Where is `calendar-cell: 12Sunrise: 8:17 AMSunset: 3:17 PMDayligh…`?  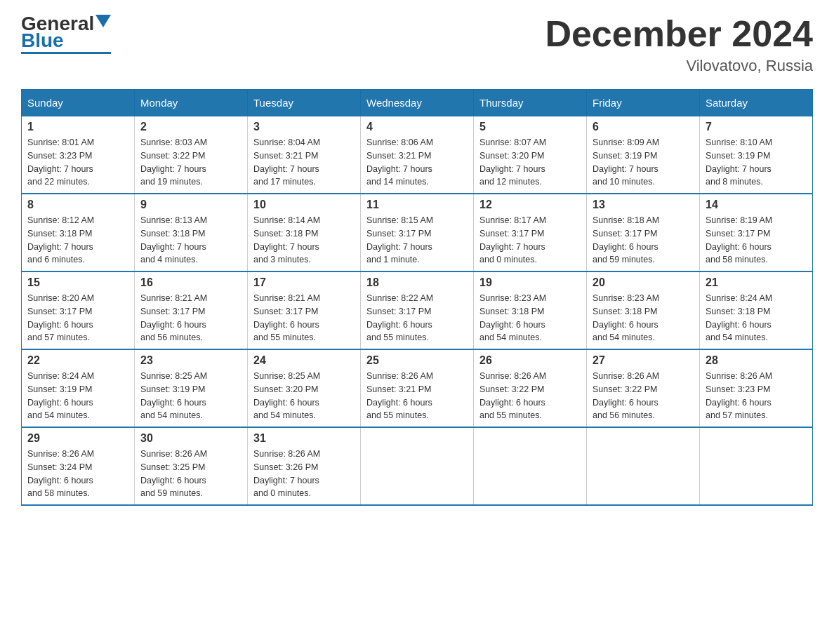
calendar-cell: 12Sunrise: 8:17 AMSunset: 3:17 PMDayligh… is located at coordinates (531, 233).